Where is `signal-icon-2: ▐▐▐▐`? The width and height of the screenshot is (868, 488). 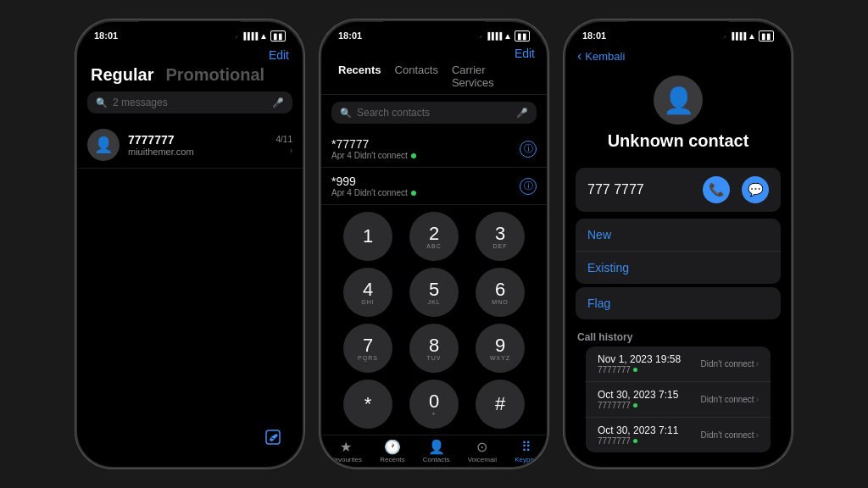
signal-icon-2: ▐▐▐▐ is located at coordinates (493, 36).